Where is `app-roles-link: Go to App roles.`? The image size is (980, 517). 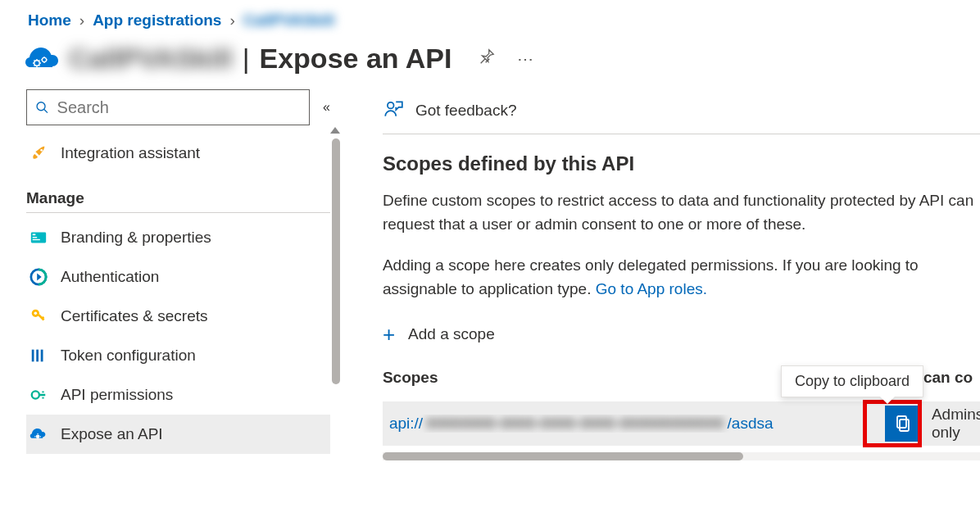
app-roles-link: Go to App roles. is located at coordinates (651, 288).